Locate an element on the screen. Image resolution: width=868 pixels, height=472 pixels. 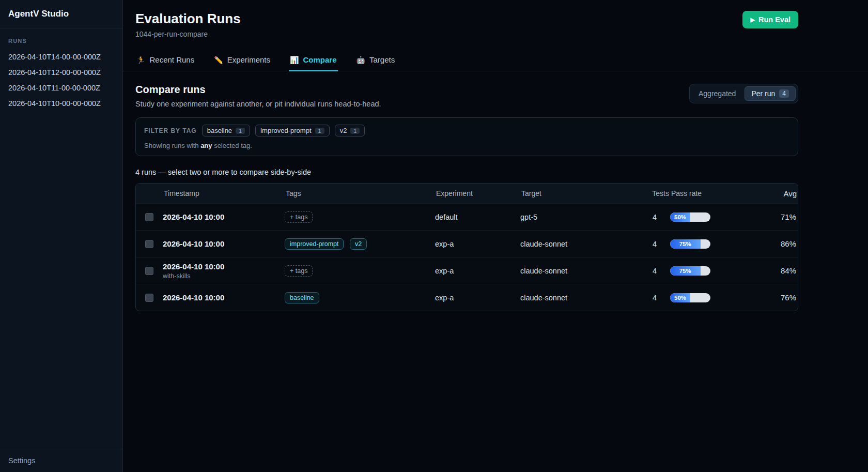
tag-chip: baseline is located at coordinates (302, 298).